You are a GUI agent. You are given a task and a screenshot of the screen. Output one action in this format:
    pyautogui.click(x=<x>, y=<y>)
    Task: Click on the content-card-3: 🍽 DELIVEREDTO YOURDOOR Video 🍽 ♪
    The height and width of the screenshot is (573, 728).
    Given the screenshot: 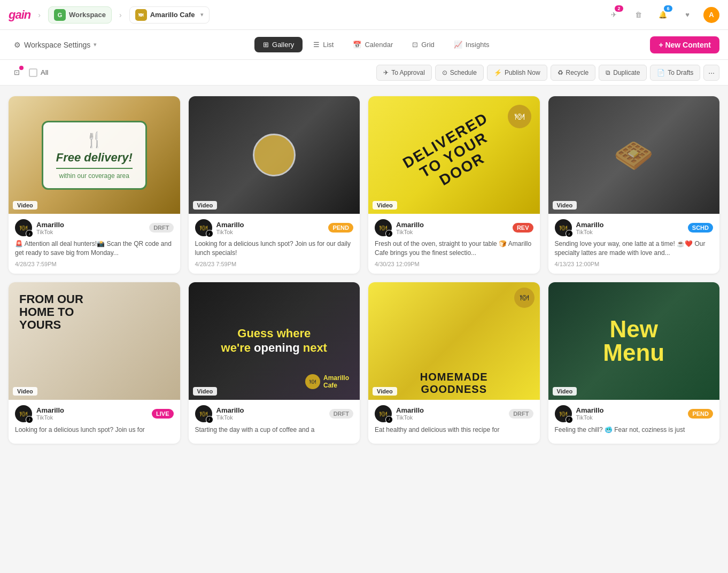 What is the action you would take?
    pyautogui.click(x=454, y=185)
    